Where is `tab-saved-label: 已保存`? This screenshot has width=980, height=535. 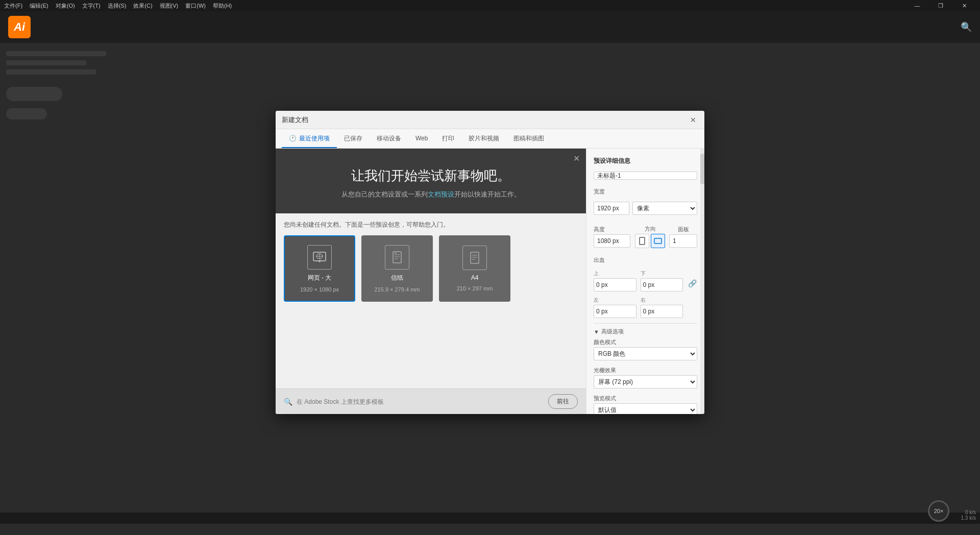 tab-saved-label: 已保存 is located at coordinates (353, 139).